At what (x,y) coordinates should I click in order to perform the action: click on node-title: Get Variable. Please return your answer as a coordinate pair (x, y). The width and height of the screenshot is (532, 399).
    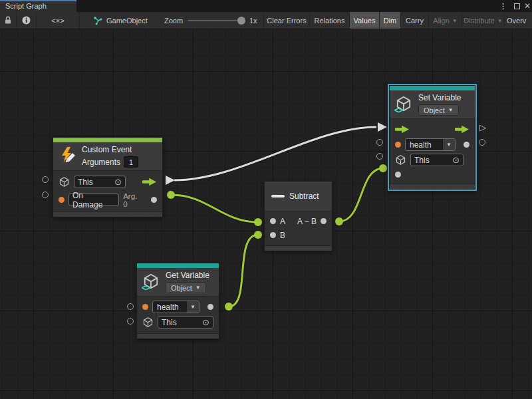
    Looking at the image, I should click on (188, 275).